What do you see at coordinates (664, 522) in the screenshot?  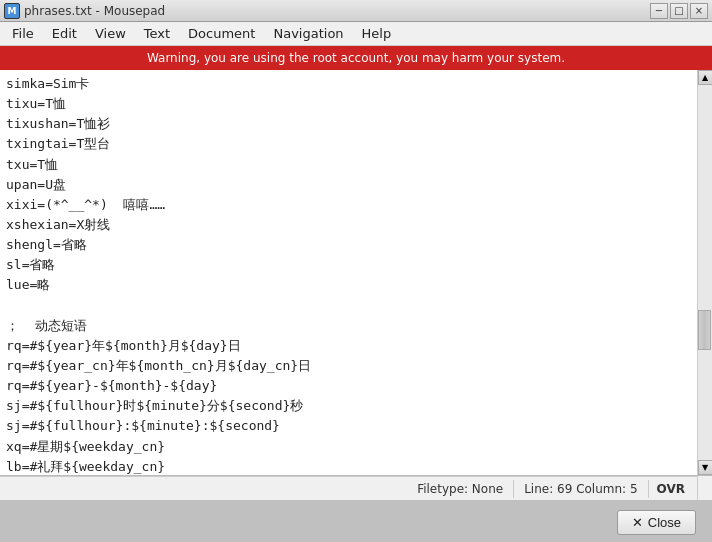 I see `close-button-label: Close` at bounding box center [664, 522].